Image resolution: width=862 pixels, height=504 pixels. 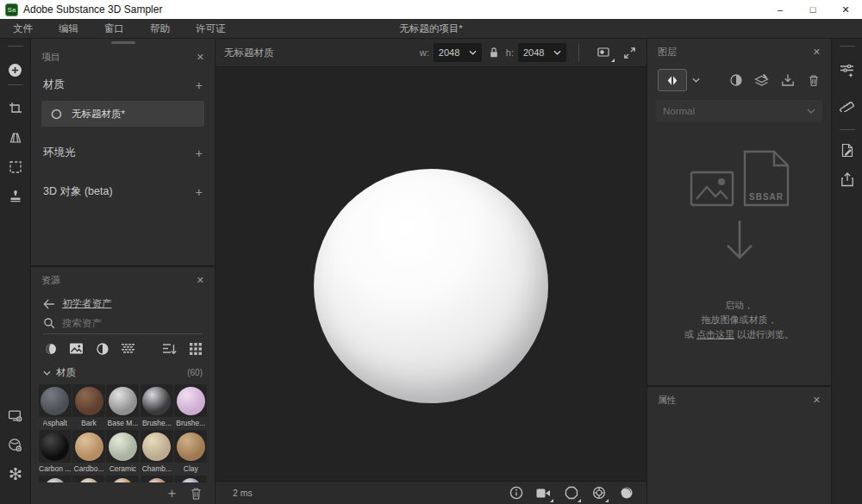 I want to click on channel-select-button, so click(x=672, y=80).